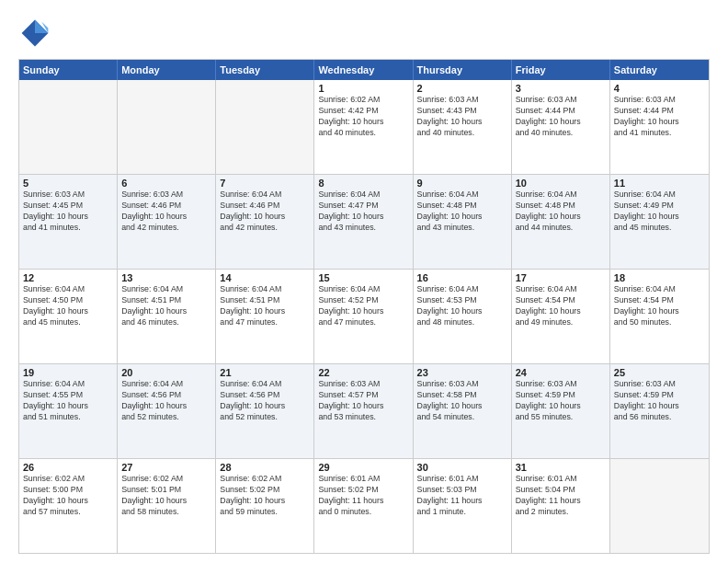 Image resolution: width=728 pixels, height=563 pixels. I want to click on day-number: 14, so click(265, 278).